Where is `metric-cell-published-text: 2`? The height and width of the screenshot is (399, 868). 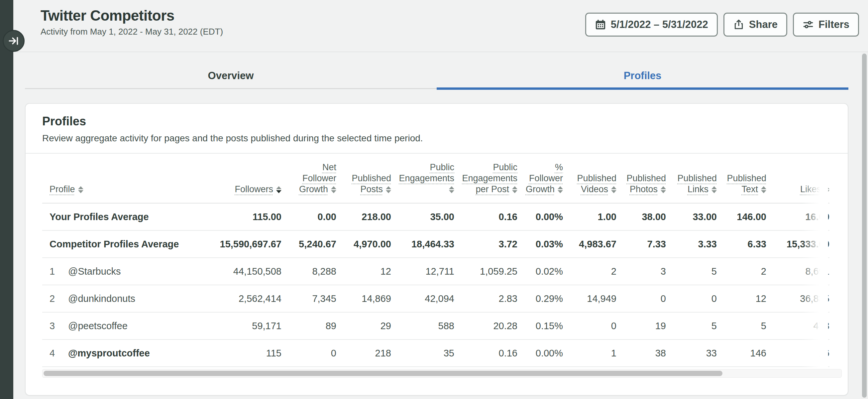
metric-cell-published-text: 2 is located at coordinates (741, 271).